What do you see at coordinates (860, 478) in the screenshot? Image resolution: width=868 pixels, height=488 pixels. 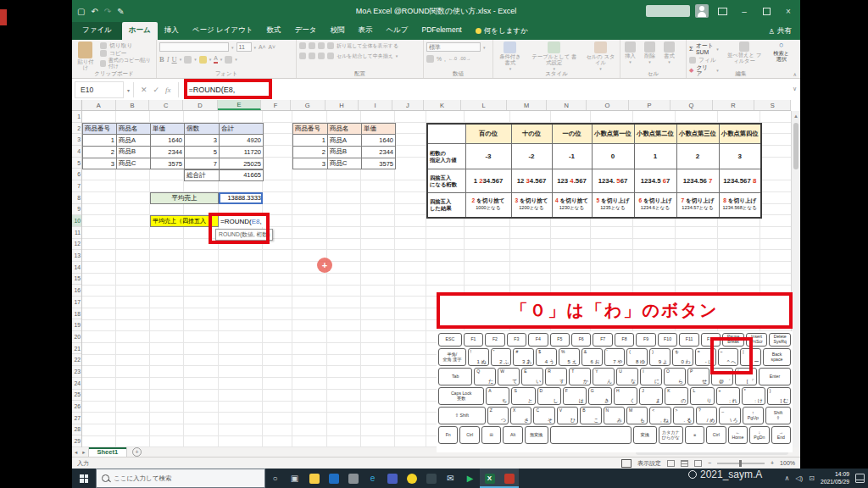 I see `notification-center-icon` at bounding box center [860, 478].